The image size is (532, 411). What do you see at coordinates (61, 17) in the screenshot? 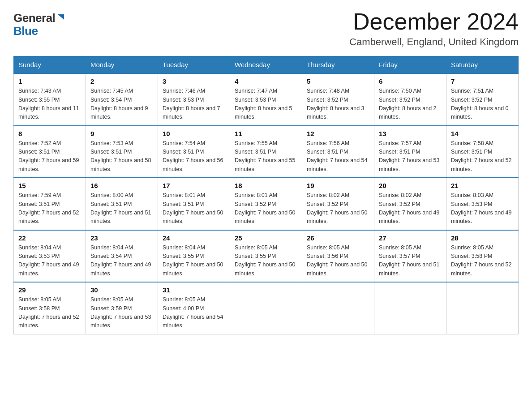
I see `logo-icon` at bounding box center [61, 17].